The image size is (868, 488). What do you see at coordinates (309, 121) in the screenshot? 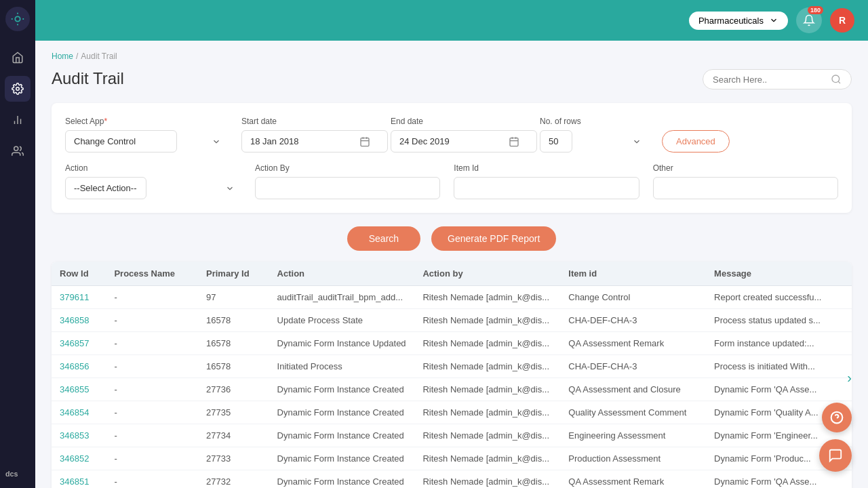
I see `start-date-label: Start date` at bounding box center [309, 121].